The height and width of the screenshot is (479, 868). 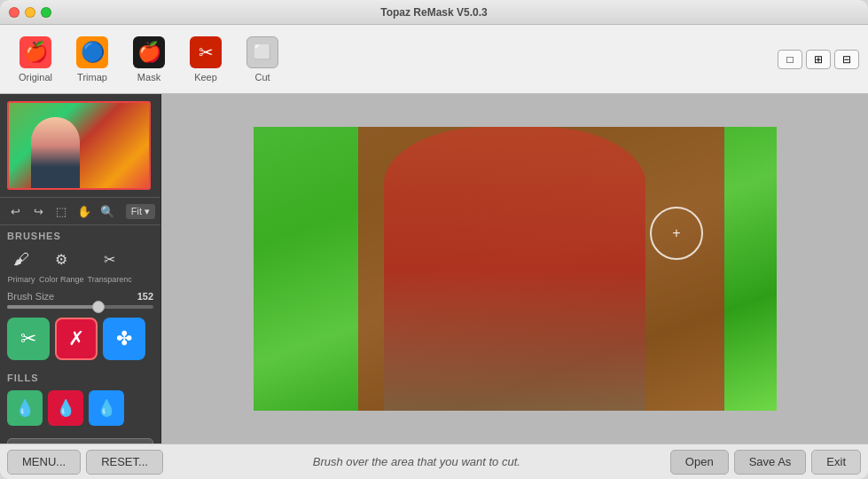 I want to click on keep-brush-icon: ✂, so click(x=28, y=339).